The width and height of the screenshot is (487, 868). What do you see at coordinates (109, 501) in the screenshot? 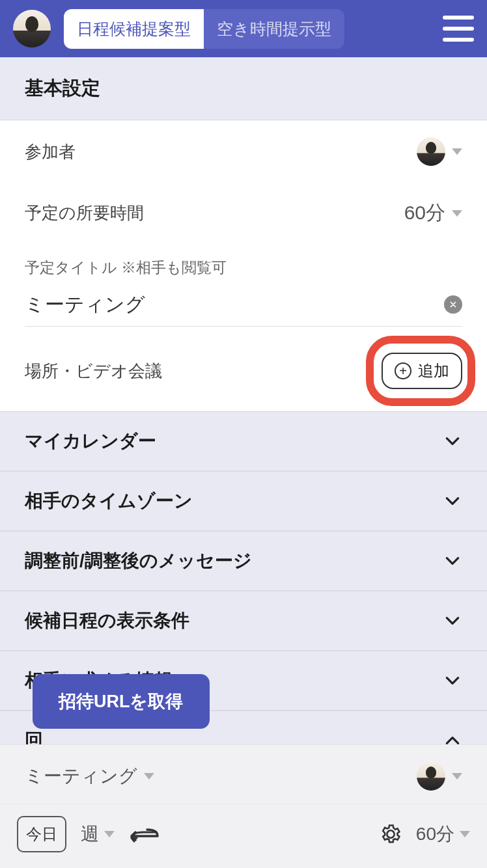
I see `accordion-label: 相手のタイムゾーン` at bounding box center [109, 501].